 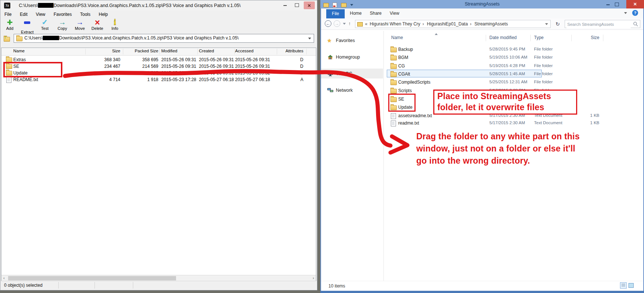 I want to click on breadcrumb-item: HigurashiEp01_Data, so click(x=450, y=24).